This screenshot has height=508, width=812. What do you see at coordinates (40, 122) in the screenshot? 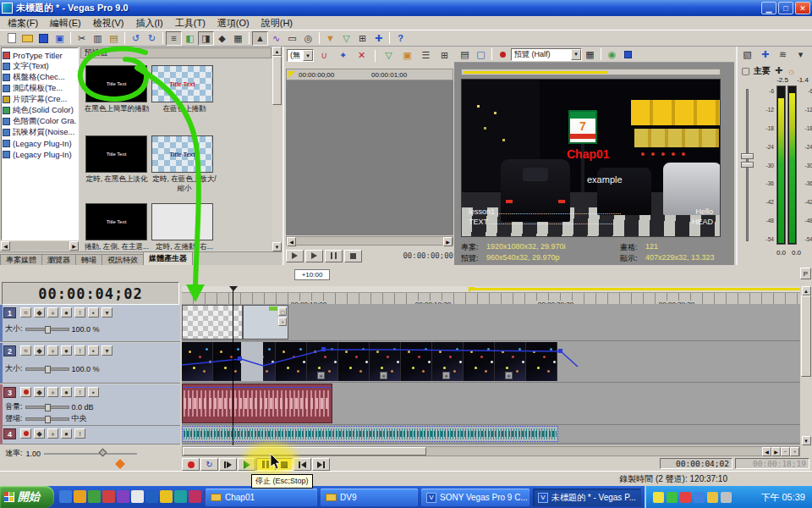
I see `generator-item: 色階圖(Color Gra...` at bounding box center [40, 122].